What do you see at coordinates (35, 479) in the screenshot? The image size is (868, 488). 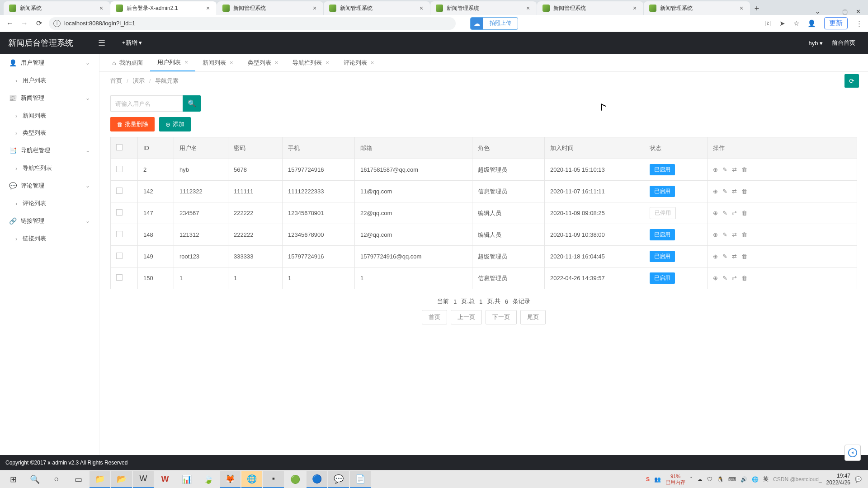 I see `search-icon: 🔍` at bounding box center [35, 479].